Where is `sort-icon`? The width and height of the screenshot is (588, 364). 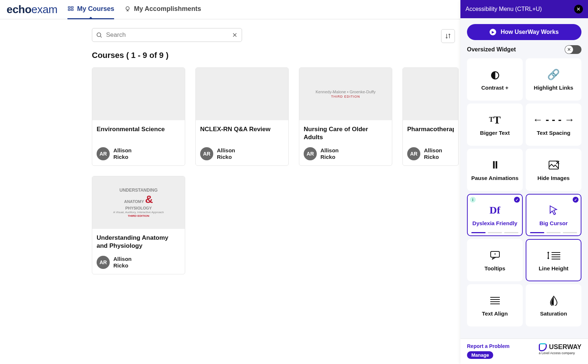
sort-icon is located at coordinates (448, 36).